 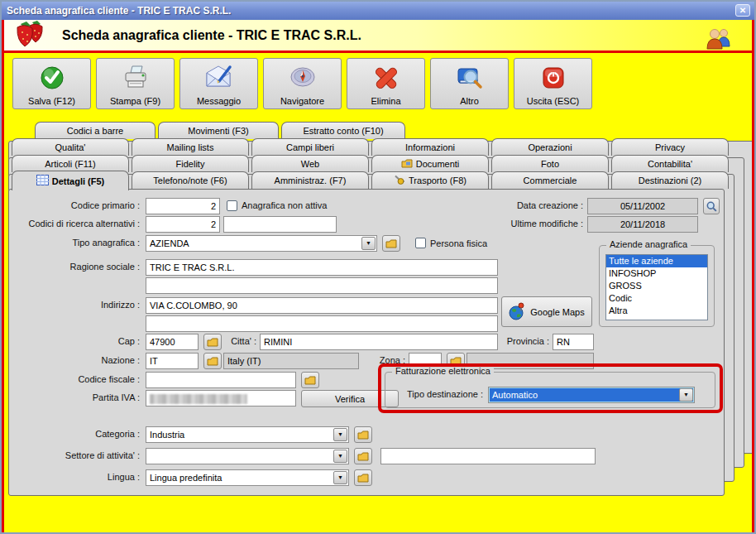 I want to click on groupbox-legend: Aziende anagrafica, so click(x=648, y=244).